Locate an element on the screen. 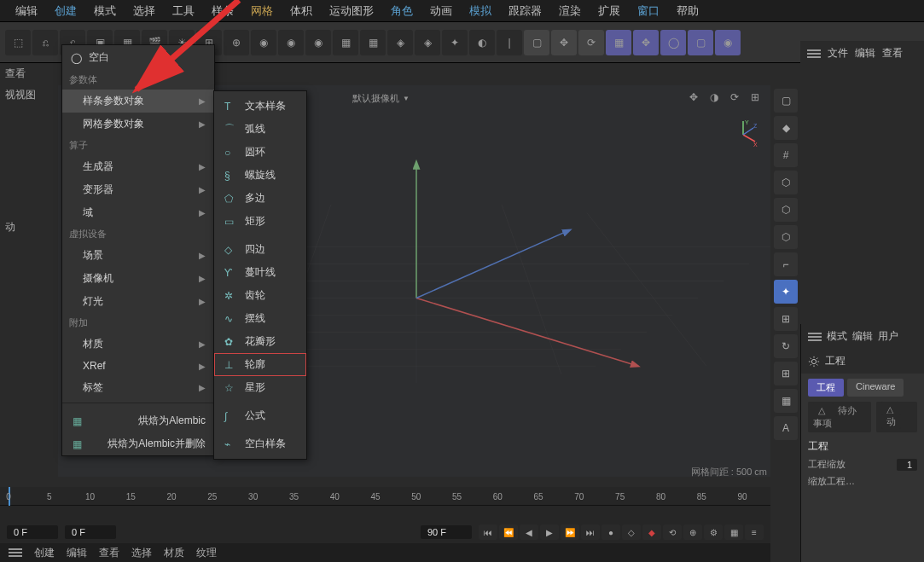 The width and height of the screenshot is (924, 562). tab-project: 工程 is located at coordinates (826, 387).